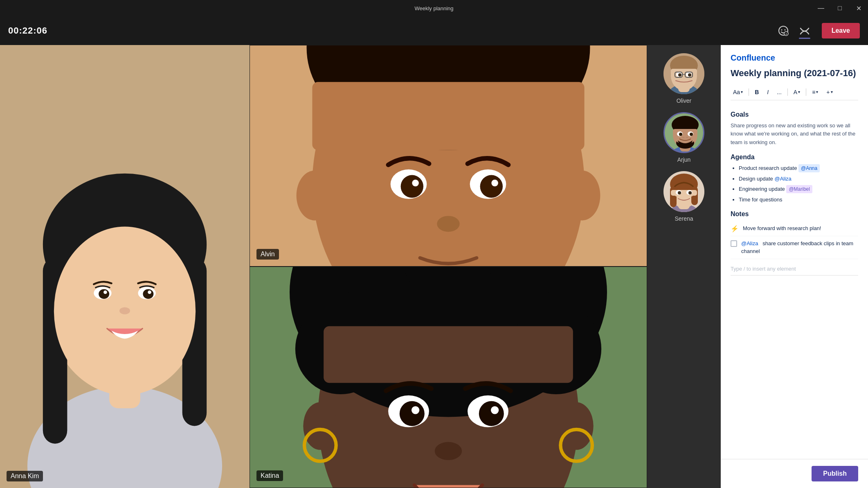 This screenshot has width=868, height=488. I want to click on oliver-name: Oliver, so click(684, 101).